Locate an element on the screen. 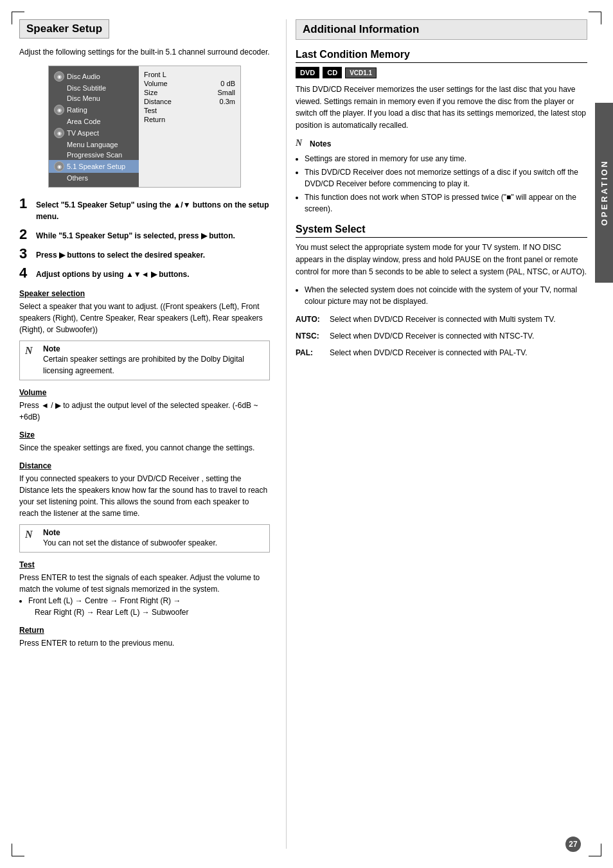 The height and width of the screenshot is (868, 613). menu-row-test: Test is located at coordinates (190, 111).